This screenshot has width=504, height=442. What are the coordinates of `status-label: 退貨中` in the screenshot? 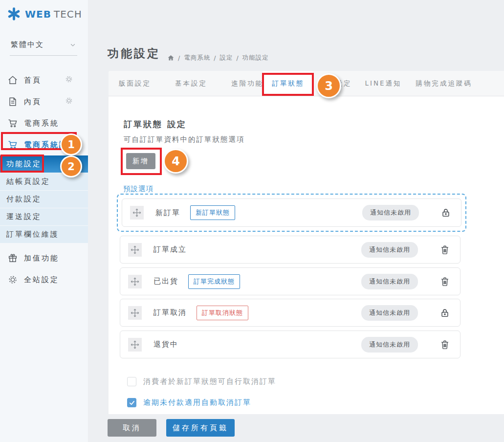 It's located at (166, 344).